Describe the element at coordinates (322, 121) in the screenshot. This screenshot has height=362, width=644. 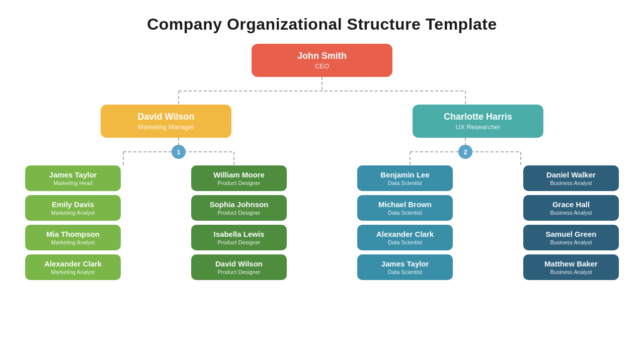
I see `managers-row: David Wilson Marketing Manager Charlotte…` at that location.